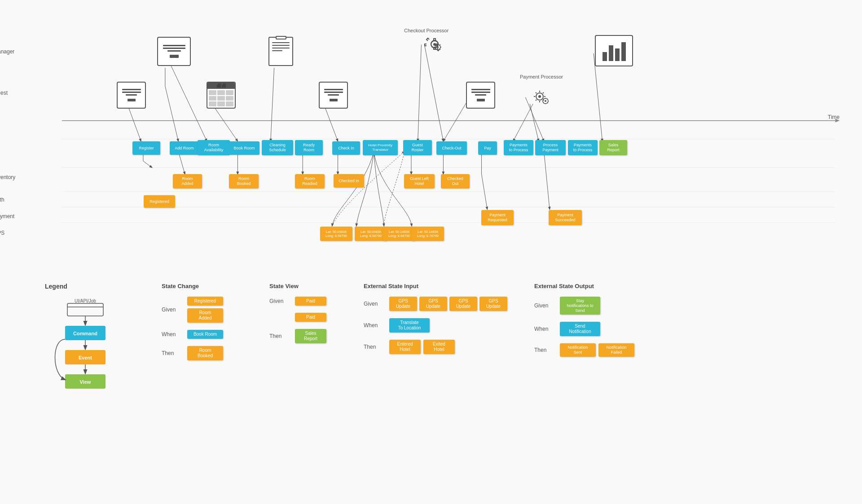 This screenshot has width=862, height=504. I want to click on payment-processor-gear, so click(542, 99).